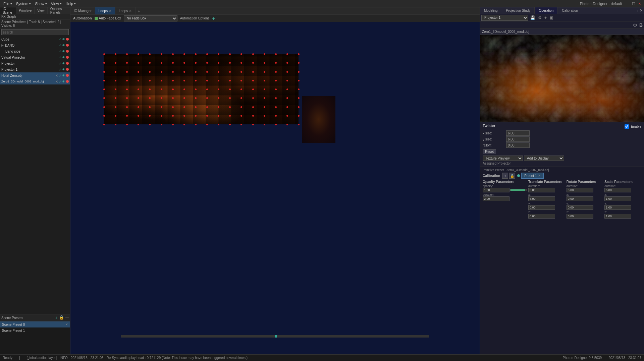  I want to click on tab-modeling: Modeling, so click(491, 11).